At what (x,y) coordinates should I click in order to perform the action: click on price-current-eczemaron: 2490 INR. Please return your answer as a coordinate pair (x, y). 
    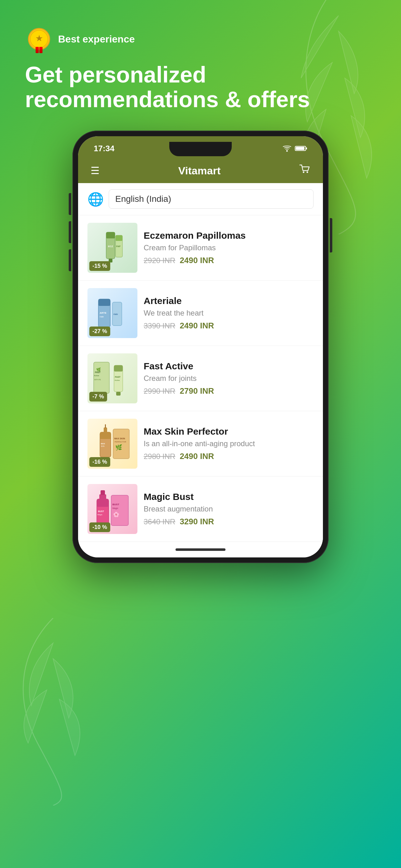
    Looking at the image, I should click on (197, 260).